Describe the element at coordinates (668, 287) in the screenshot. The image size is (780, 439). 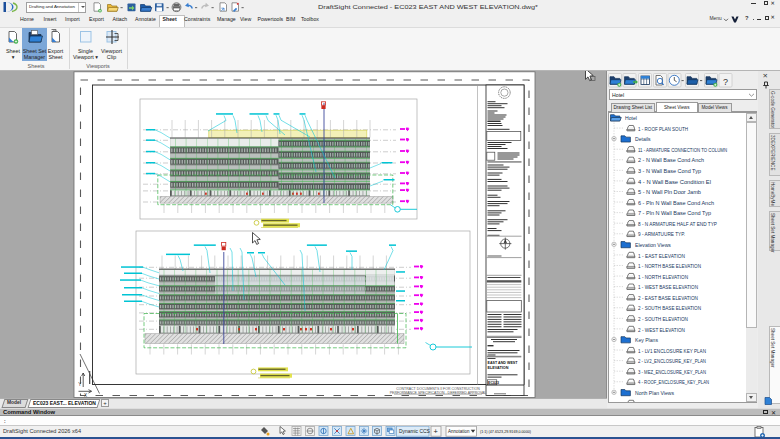
I see `svg-text: 1 - WEST BASE ELEVATION` at that location.